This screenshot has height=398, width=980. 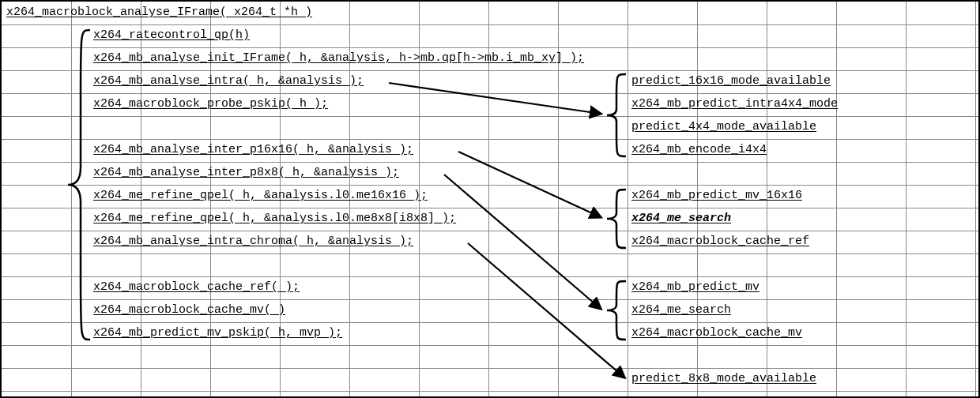 I want to click on left-call-4: x264_mb_analyse_inter_p16x16( h, &analys…, so click(x=253, y=150).